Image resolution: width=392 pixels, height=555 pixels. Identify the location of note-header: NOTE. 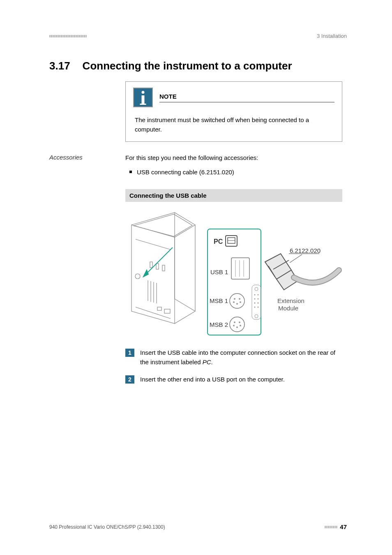
(234, 97).